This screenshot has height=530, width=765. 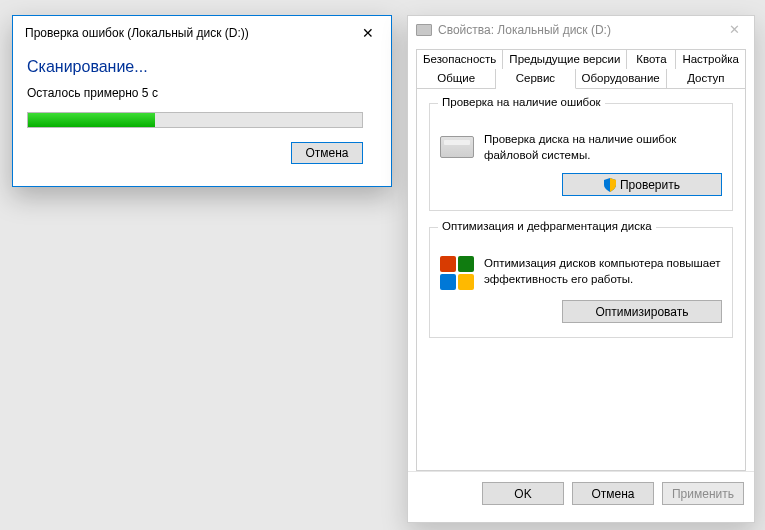 I want to click on apply-button: Применить, so click(x=703, y=494).